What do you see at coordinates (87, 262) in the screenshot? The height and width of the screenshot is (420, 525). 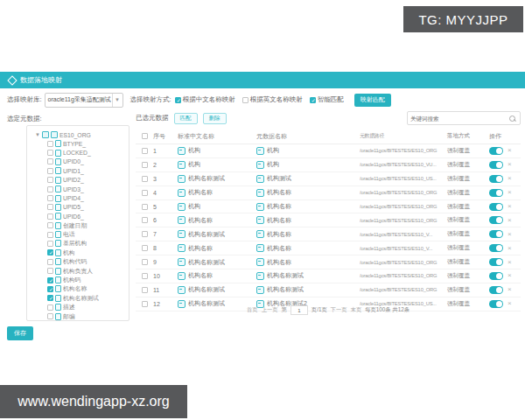 I see `tree-item: 机构代码` at bounding box center [87, 262].